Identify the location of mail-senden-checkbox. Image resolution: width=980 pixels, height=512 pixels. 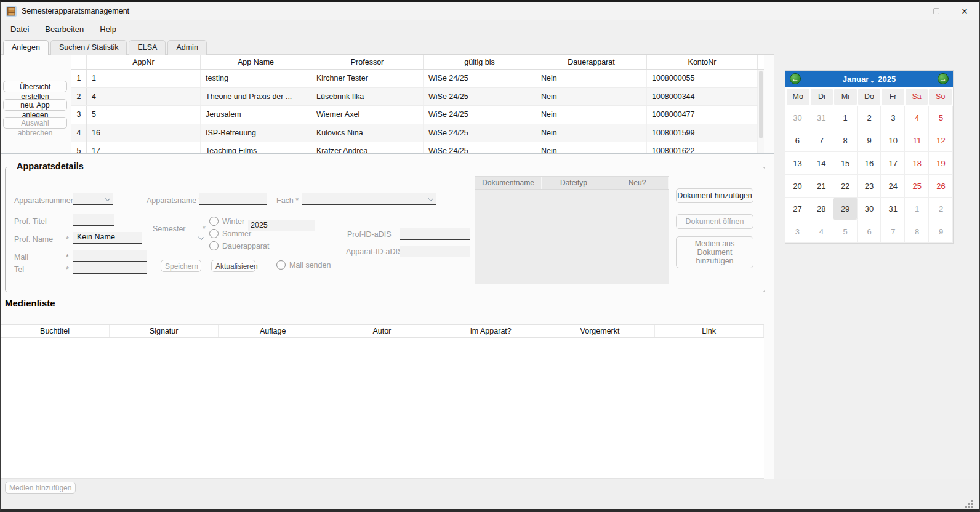
(281, 265).